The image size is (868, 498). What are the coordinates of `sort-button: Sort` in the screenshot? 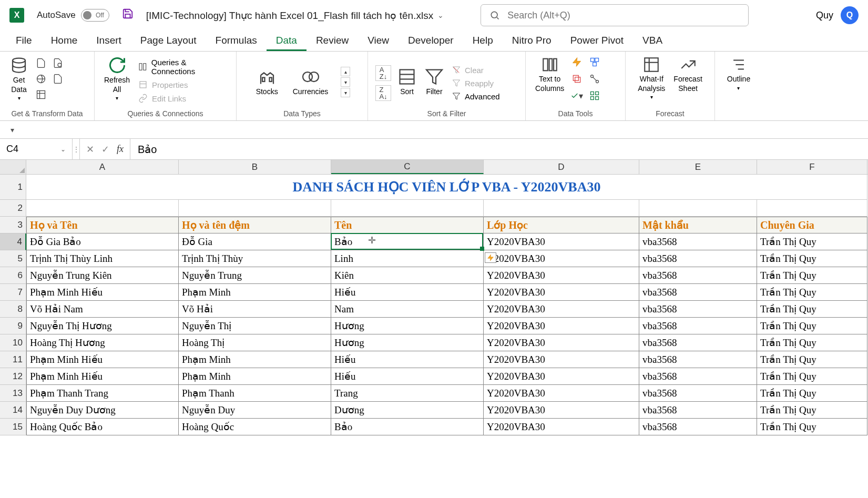 It's located at (407, 82).